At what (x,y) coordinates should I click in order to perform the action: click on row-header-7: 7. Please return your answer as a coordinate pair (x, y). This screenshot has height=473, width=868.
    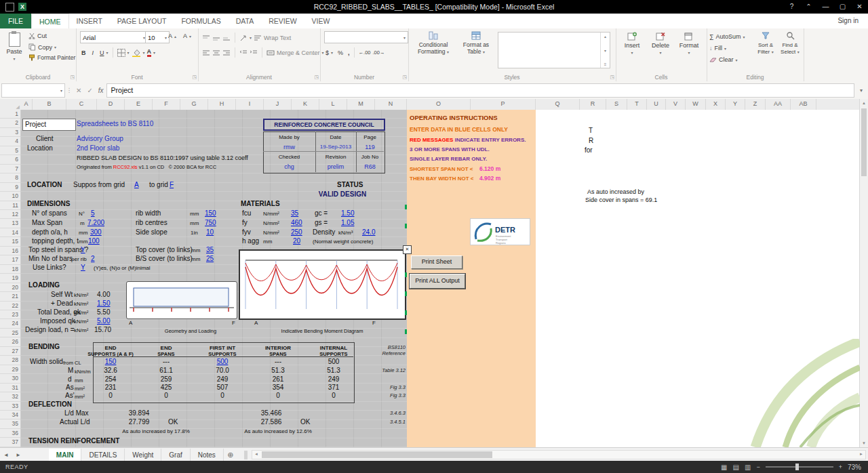
    Looking at the image, I should click on (10, 169).